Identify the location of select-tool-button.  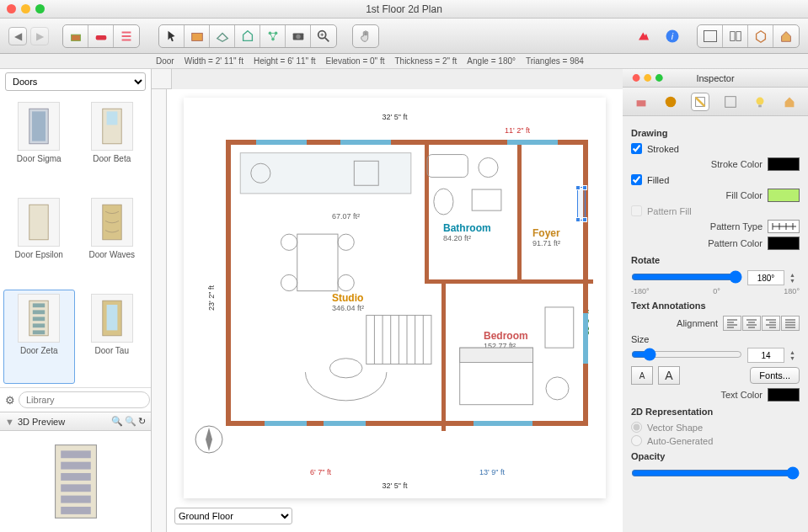
(172, 36).